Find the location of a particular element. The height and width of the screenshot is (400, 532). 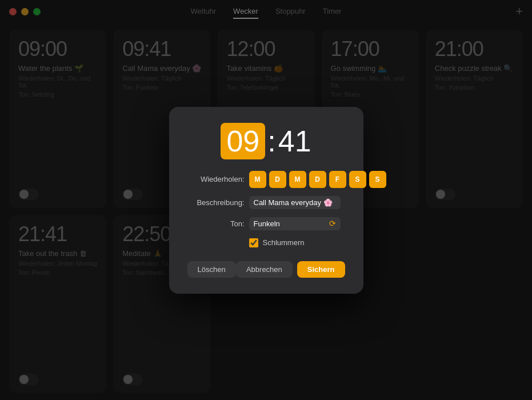

snooze-row: Schlummern is located at coordinates (266, 243).